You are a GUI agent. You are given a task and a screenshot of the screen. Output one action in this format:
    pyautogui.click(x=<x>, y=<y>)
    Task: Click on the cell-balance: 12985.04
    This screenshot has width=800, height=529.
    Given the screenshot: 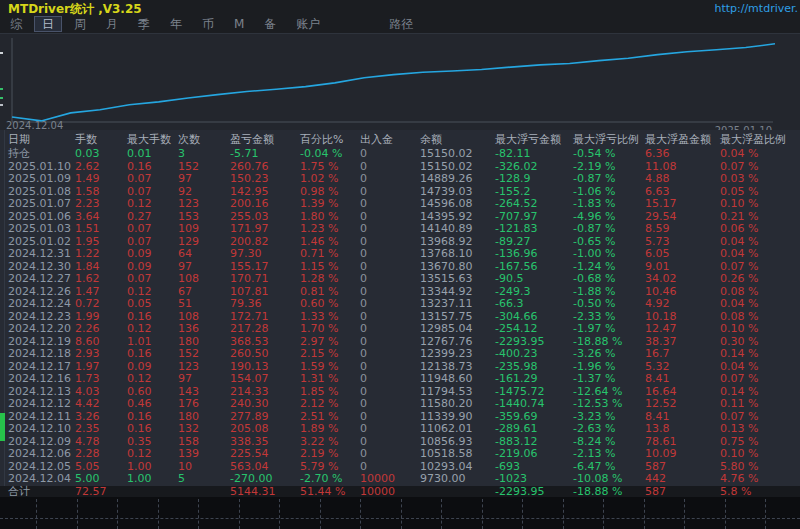 What is the action you would take?
    pyautogui.click(x=446, y=330)
    